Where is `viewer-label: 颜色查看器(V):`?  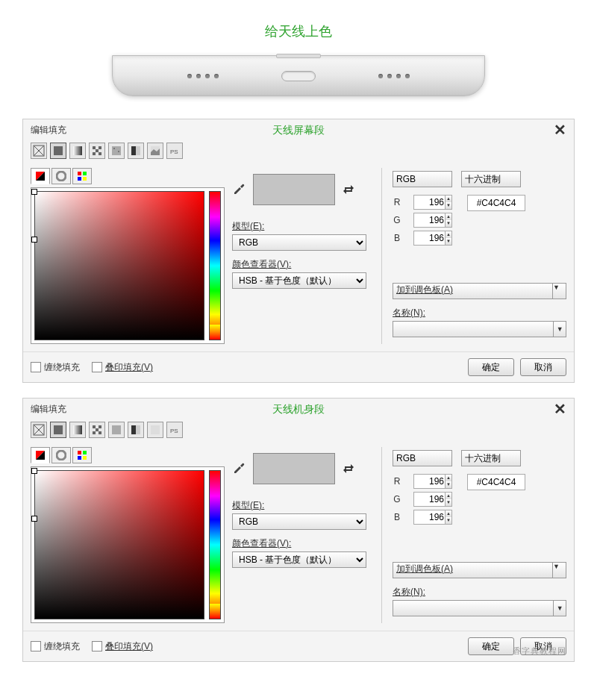
viewer-label: 颜色查看器(V): is located at coordinates (303, 543).